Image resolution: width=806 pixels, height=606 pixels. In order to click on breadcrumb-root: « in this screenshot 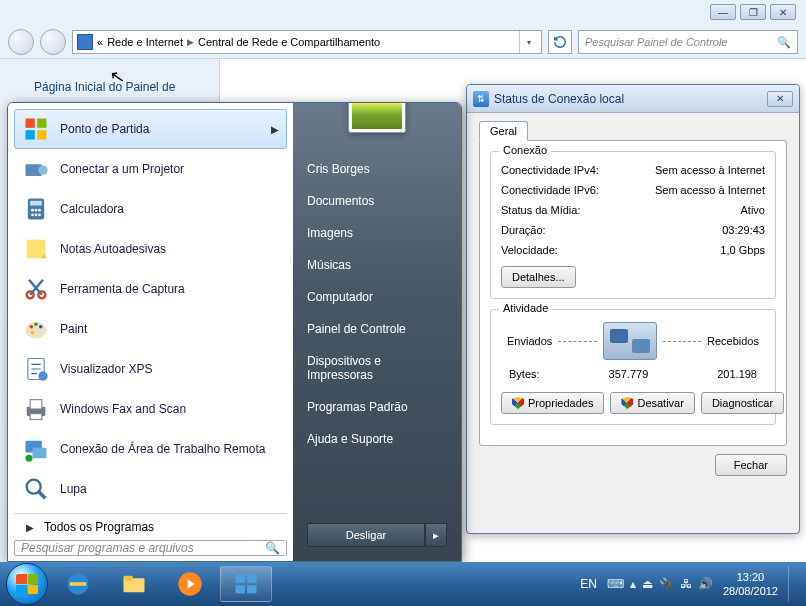, I will do `click(100, 42)`.